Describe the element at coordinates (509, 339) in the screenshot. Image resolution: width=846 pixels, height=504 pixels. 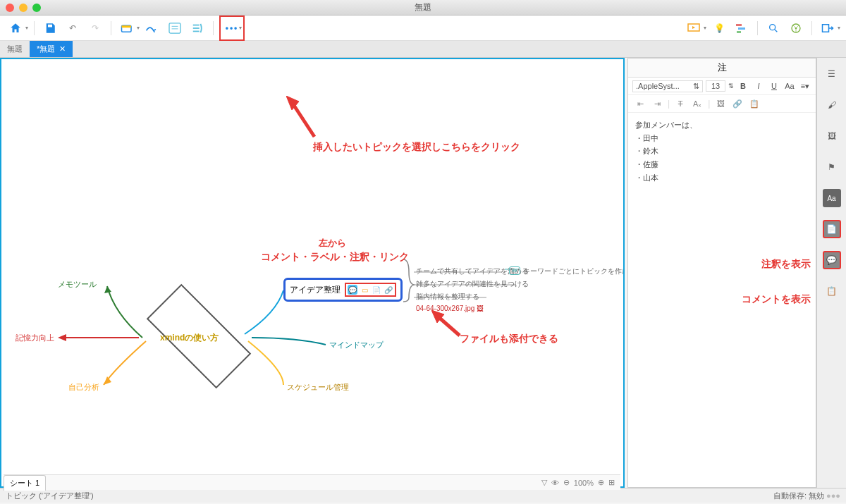
I see `annotation-attach: ファイルも添付できる` at that location.